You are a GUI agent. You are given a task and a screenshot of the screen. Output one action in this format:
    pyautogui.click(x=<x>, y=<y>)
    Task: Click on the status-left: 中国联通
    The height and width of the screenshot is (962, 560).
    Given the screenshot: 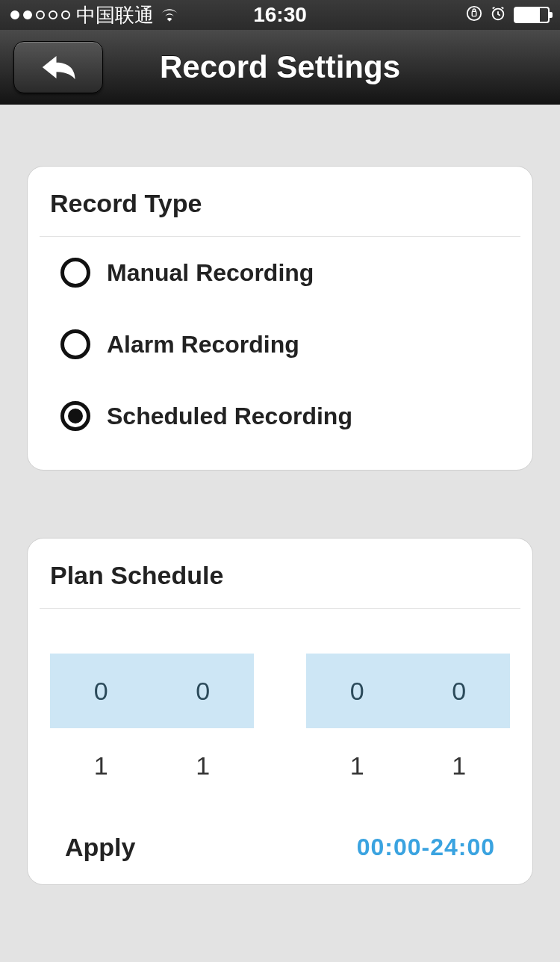 What is the action you would take?
    pyautogui.click(x=95, y=15)
    